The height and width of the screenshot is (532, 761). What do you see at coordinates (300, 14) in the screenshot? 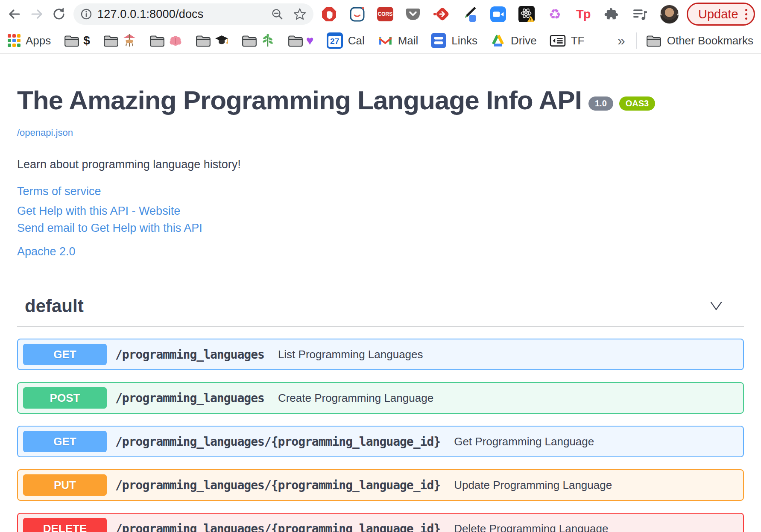
I see `bookmark-star-icon` at bounding box center [300, 14].